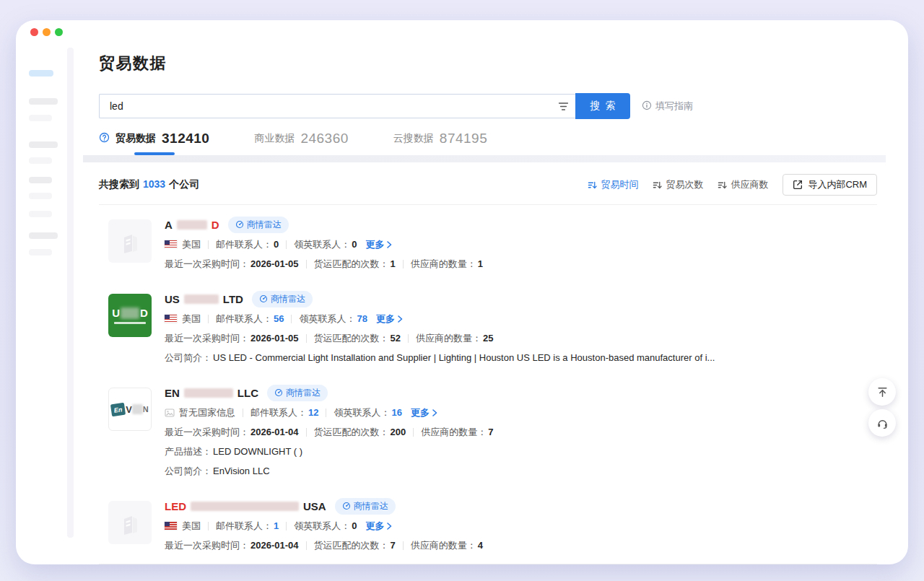  I want to click on page-title: 贸易数据, so click(488, 64).